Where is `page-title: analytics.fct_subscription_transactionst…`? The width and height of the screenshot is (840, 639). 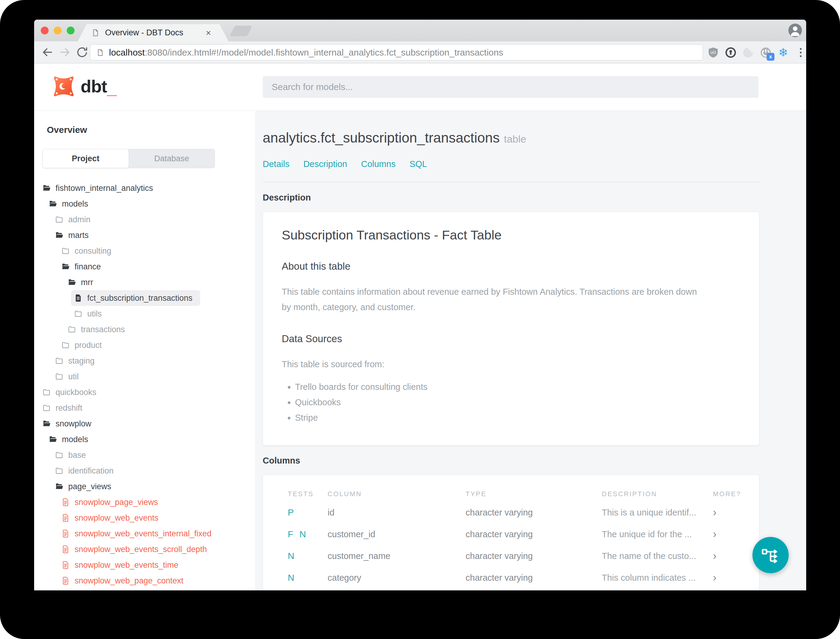
page-title: analytics.fct_subscription_transactionst… is located at coordinates (535, 138).